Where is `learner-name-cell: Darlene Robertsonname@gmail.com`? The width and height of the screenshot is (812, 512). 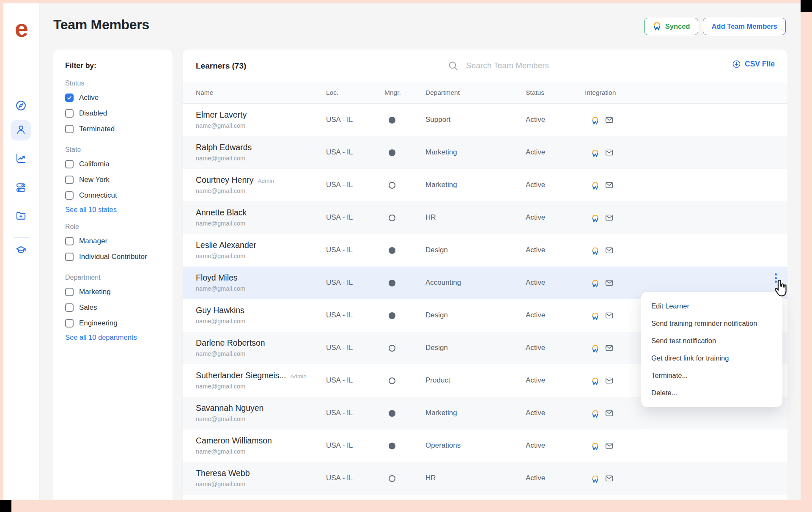 learner-name-cell: Darlene Robertsonname@gmail.com is located at coordinates (230, 348).